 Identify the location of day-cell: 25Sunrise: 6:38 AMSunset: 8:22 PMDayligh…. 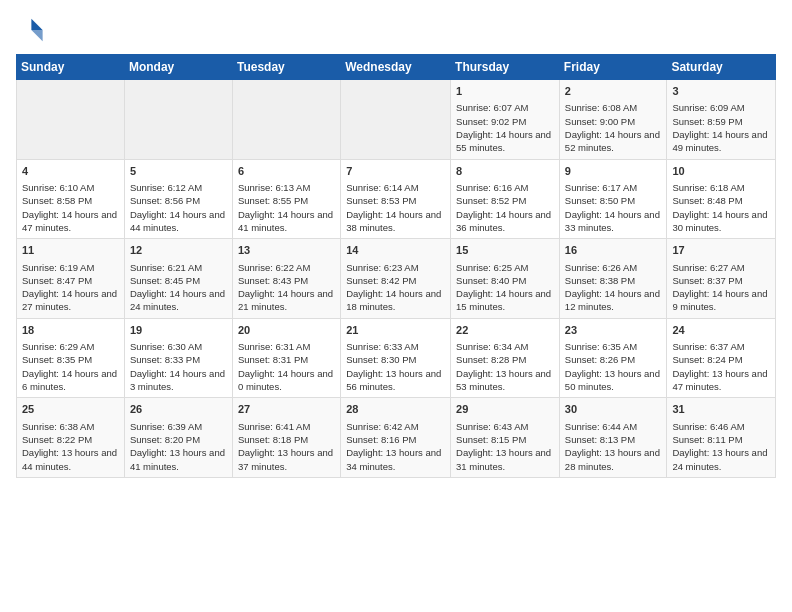
(71, 438).